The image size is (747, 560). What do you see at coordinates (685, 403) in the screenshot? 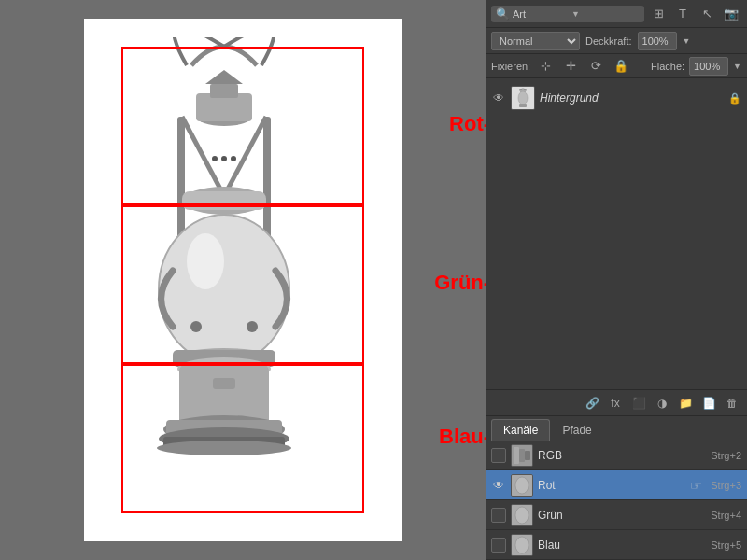
I see `folder-icon-btn: 📁` at bounding box center [685, 403].